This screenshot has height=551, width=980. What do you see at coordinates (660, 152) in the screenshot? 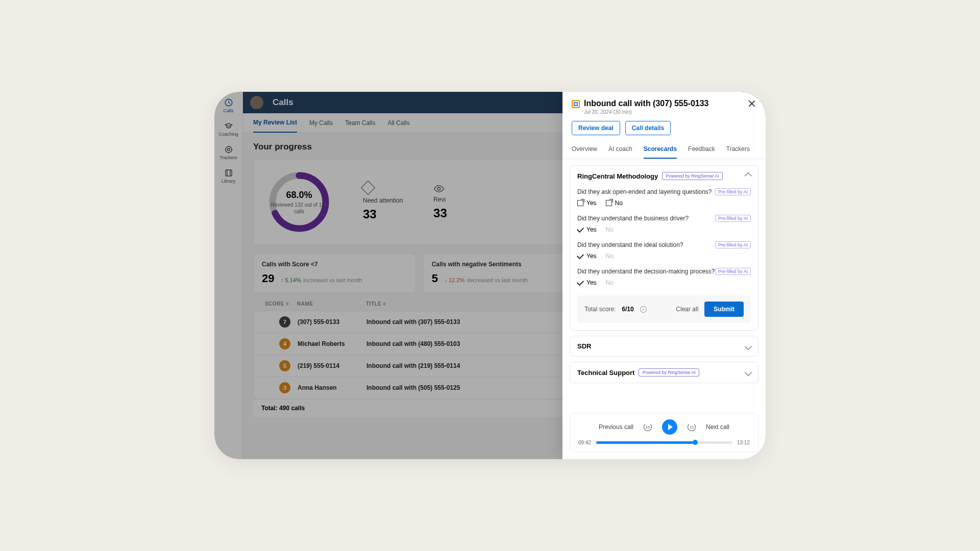
I see `tab-scorecards: Scorecards` at bounding box center [660, 152].